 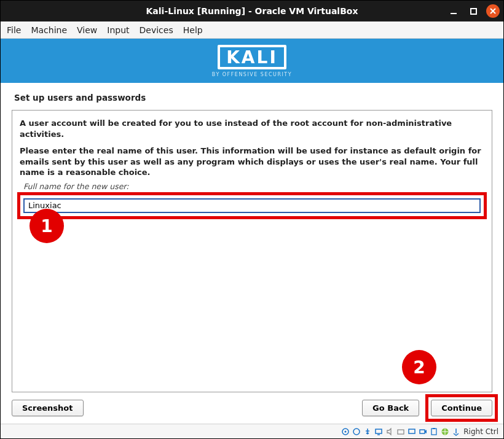 What do you see at coordinates (356, 431) in the screenshot?
I see `optical-icon` at bounding box center [356, 431].